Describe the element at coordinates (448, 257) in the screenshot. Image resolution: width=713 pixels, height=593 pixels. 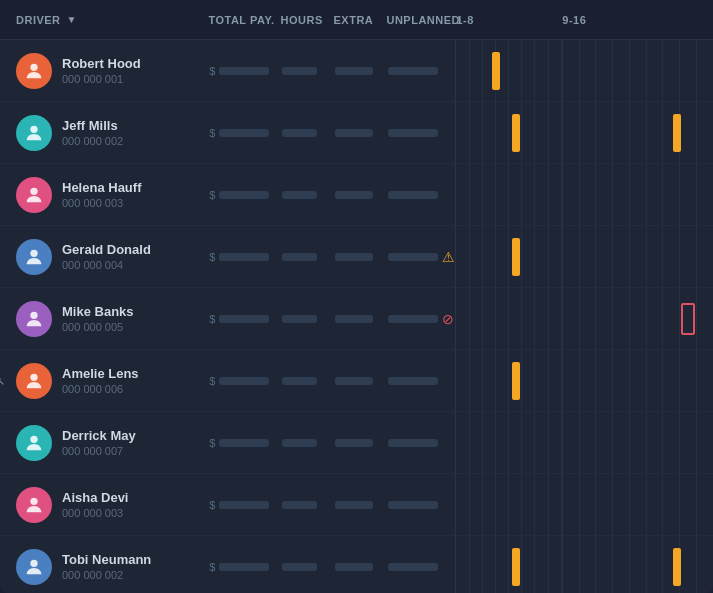
I see `warning-icon: ⚠` at that location.